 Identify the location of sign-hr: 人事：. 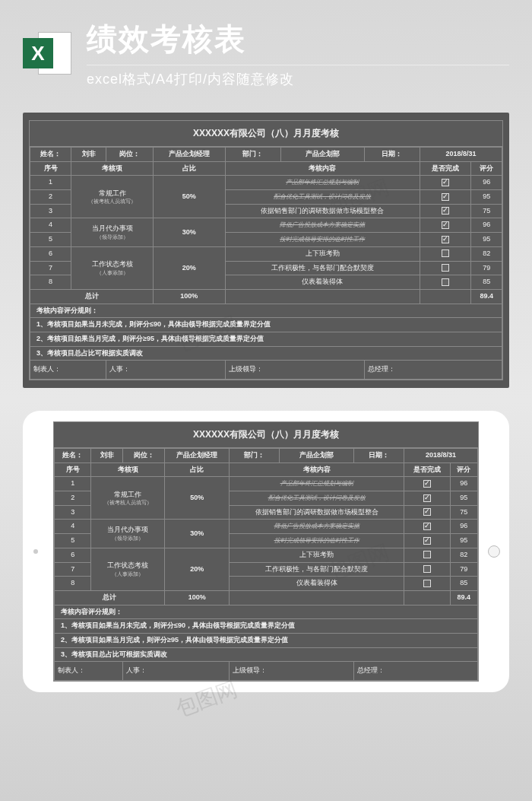
(176, 671).